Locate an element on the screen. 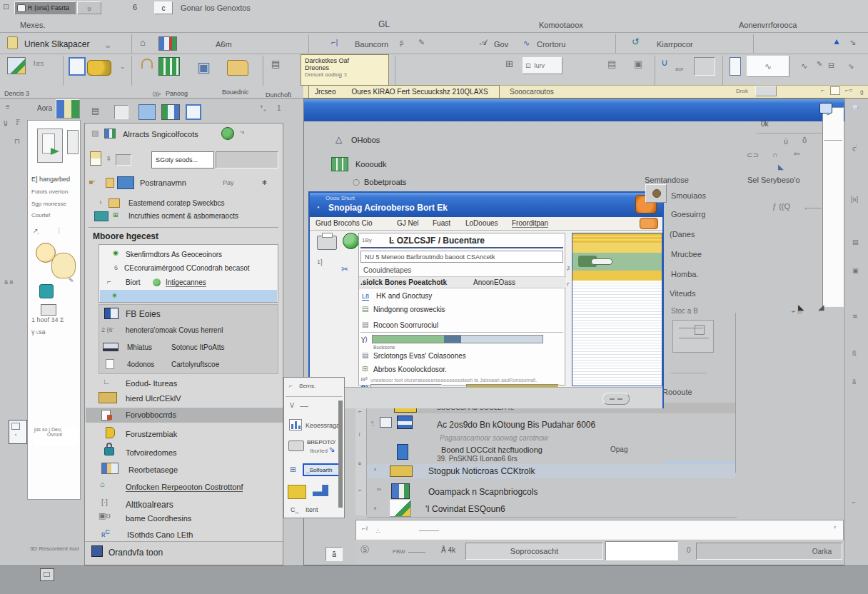 This screenshot has height=594, width=868. win-item-koooudk: Koooudk is located at coordinates (371, 164).